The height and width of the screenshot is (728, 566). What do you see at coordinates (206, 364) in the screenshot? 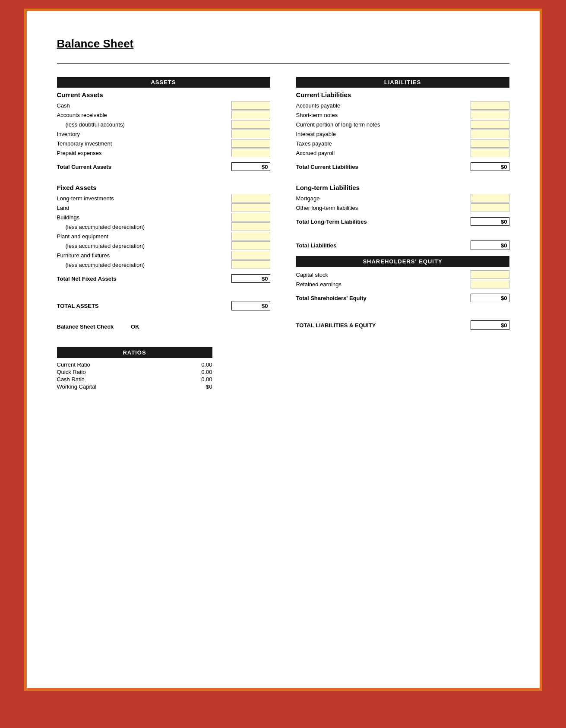
I see `current-ratio-value: 0.00` at bounding box center [206, 364].